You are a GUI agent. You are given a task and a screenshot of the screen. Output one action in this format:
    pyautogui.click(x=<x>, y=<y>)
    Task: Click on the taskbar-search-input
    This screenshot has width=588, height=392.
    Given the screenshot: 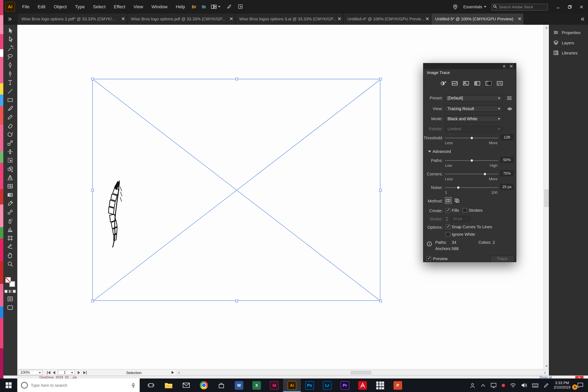 What is the action you would take?
    pyautogui.click(x=81, y=385)
    